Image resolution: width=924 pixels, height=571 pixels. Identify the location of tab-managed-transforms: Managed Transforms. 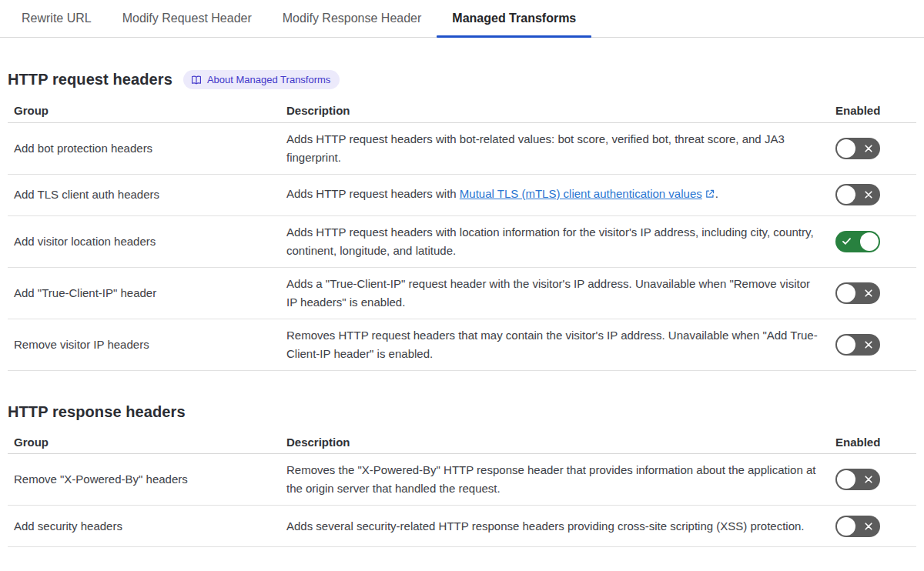
(514, 18).